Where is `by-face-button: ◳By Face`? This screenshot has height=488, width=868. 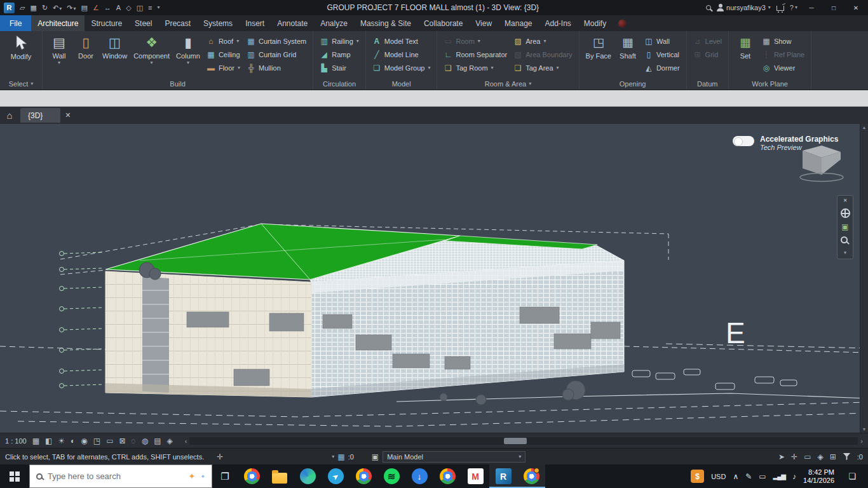 by-face-button: ◳By Face is located at coordinates (599, 47).